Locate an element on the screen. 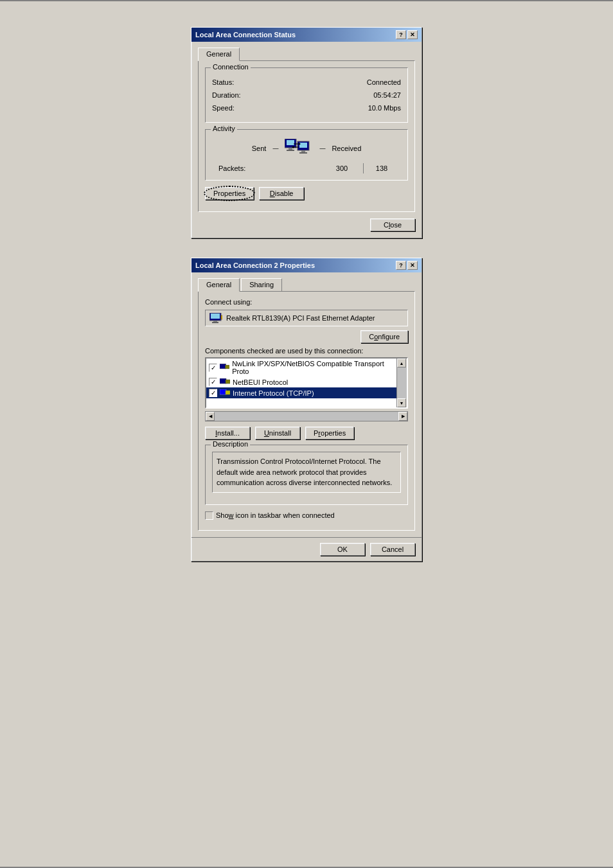 This screenshot has height=868, width=613. hscroll-left-btn: ◀ is located at coordinates (210, 416).